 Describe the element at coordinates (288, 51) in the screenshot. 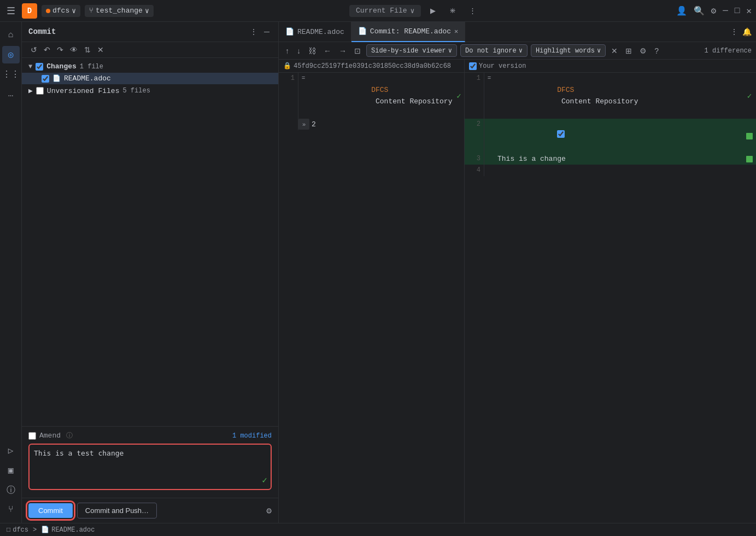

I see `diff-prev-btn: ↑` at that location.